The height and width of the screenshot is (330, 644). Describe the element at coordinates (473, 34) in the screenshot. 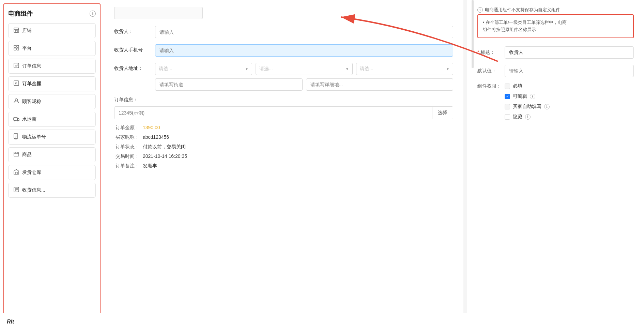

I see `vertical-scrollbar` at that location.